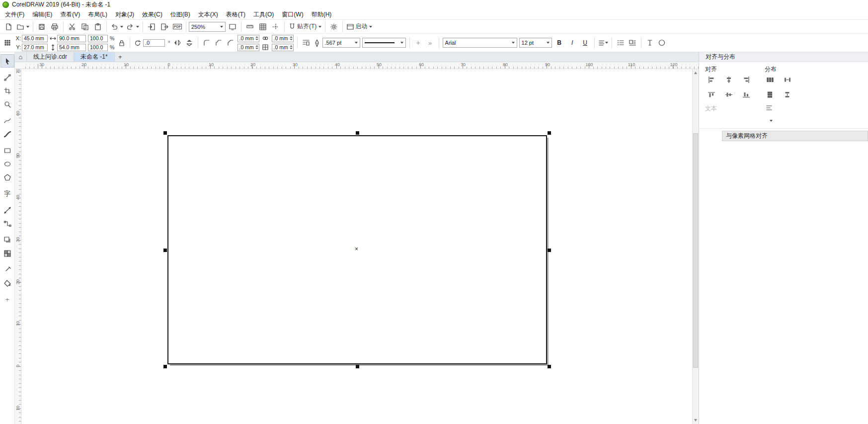  Describe the element at coordinates (283, 39) in the screenshot. I see `corner-radius-tr-input: .0 mm` at that location.